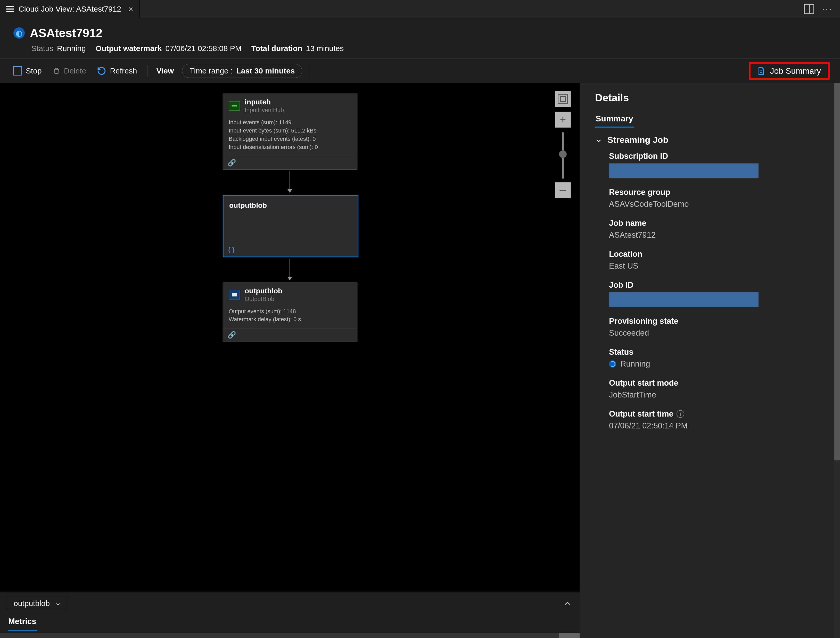  What do you see at coordinates (718, 204) in the screenshot?
I see `field-value: ASAVsCodeToolDemo` at bounding box center [718, 204].